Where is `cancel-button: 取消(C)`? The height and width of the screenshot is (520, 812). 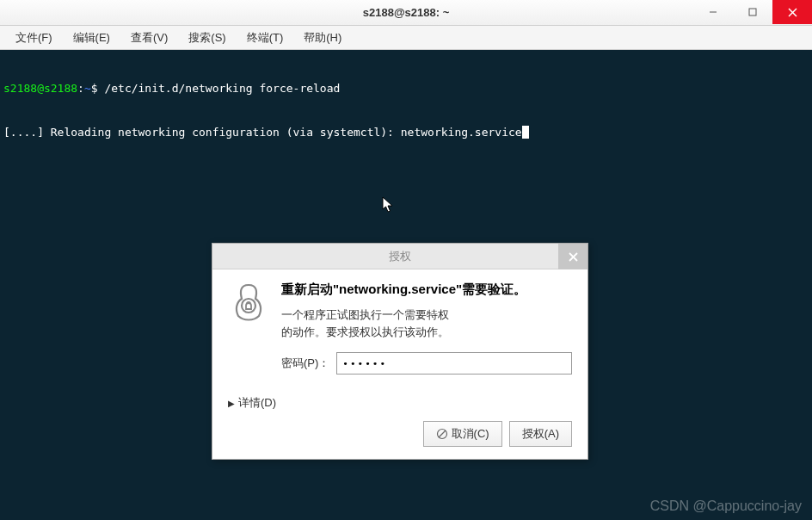
cancel-button: 取消(C) is located at coordinates (463, 434).